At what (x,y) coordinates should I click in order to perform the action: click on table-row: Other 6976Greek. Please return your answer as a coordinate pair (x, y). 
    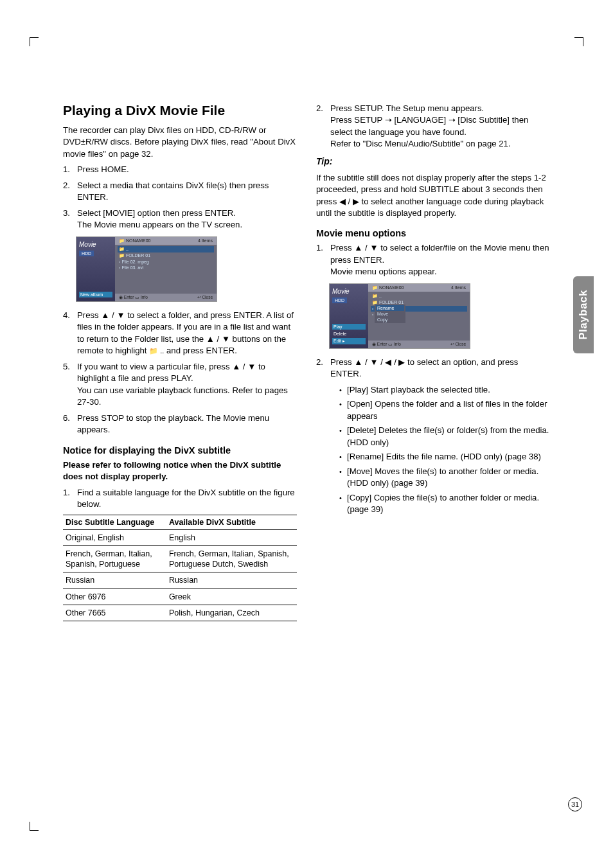
    Looking at the image, I should click on (180, 596).